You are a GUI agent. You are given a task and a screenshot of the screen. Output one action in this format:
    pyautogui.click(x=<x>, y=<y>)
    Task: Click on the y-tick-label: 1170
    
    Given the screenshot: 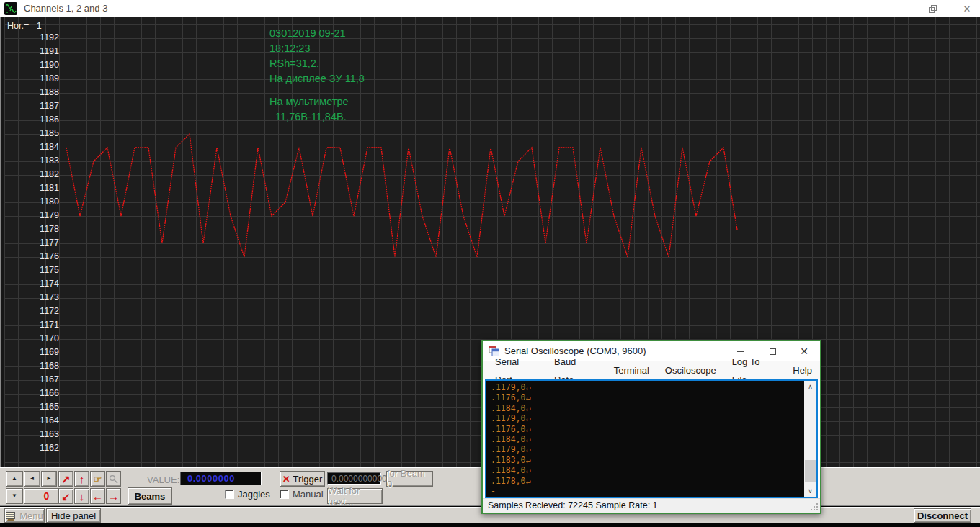 What is the action you would take?
    pyautogui.click(x=30, y=339)
    